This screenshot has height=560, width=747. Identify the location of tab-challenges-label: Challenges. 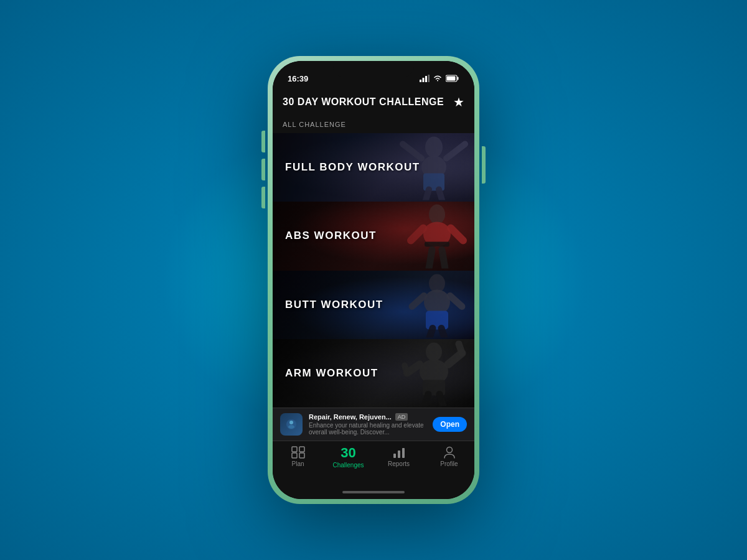
(348, 465).